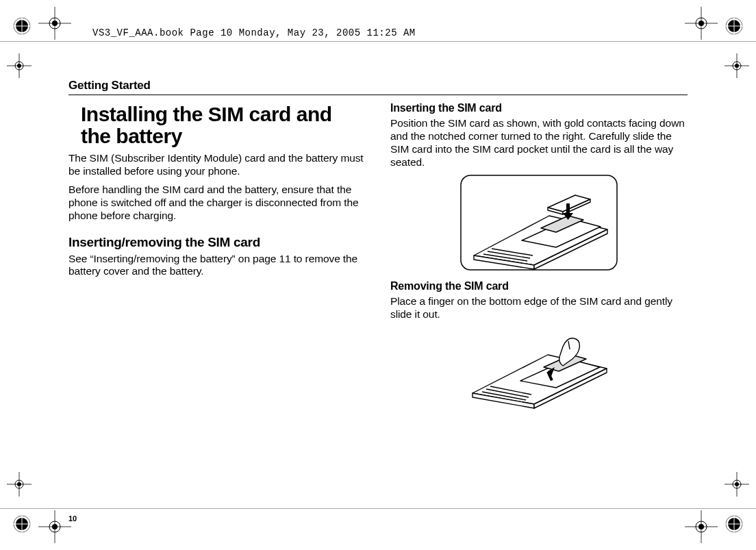  What do you see at coordinates (539, 286) in the screenshot?
I see `subsubsection-heading: Removing the SIM card` at bounding box center [539, 286].